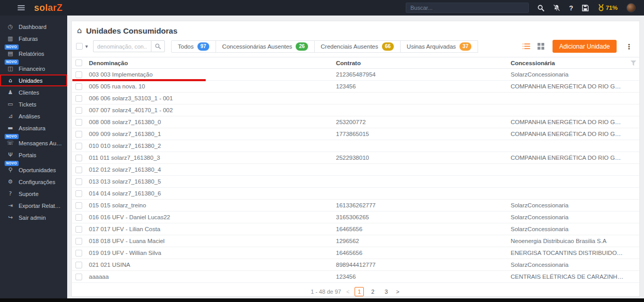 The height and width of the screenshot is (302, 644). Describe the element at coordinates (526, 47) in the screenshot. I see `list-view-icon` at that location.